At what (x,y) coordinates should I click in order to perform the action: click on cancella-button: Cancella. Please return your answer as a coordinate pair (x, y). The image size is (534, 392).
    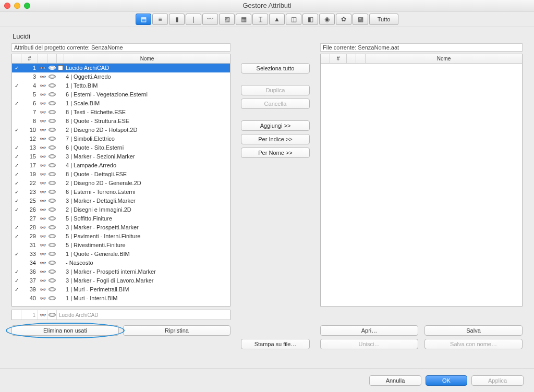
    Looking at the image, I should click on (275, 104).